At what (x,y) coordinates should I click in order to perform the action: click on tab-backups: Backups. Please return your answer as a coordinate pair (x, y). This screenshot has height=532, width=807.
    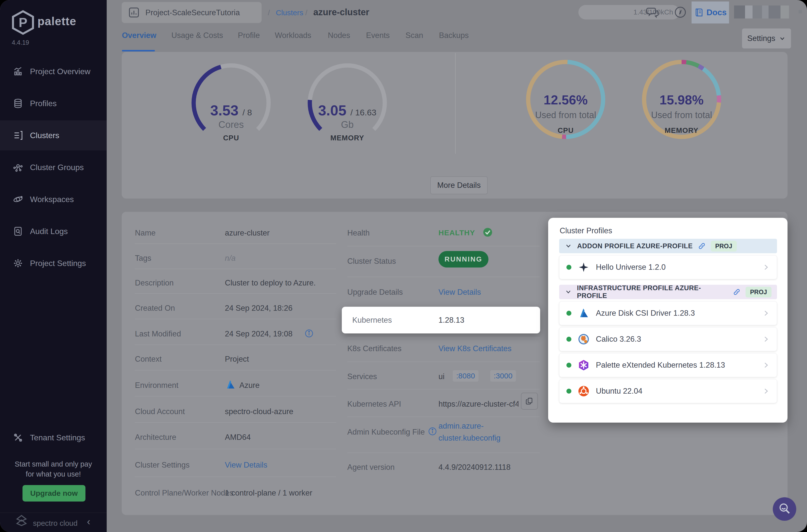
    Looking at the image, I should click on (454, 35).